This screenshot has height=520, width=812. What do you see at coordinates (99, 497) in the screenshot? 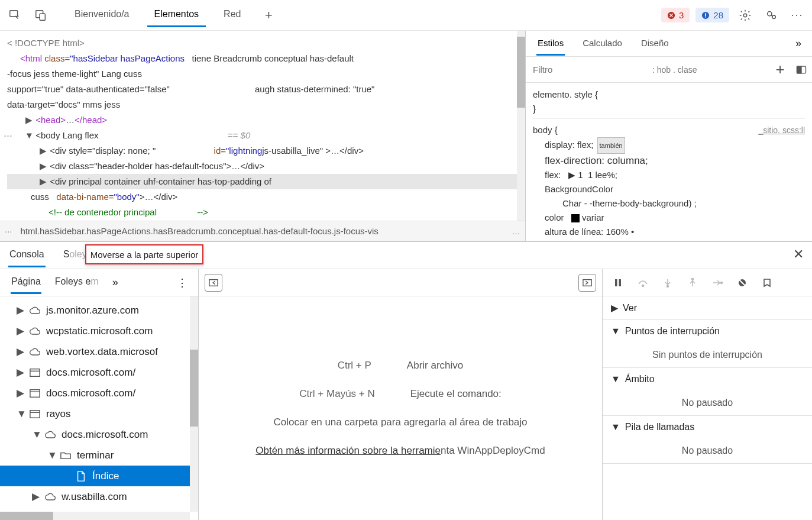
I see `tree-item: ▶w.usabilla.com` at bounding box center [99, 497].